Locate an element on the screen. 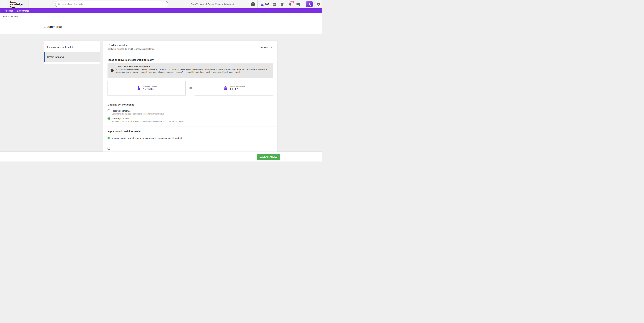 The image size is (644, 323). page-title: E-commerce is located at coordinates (52, 27).